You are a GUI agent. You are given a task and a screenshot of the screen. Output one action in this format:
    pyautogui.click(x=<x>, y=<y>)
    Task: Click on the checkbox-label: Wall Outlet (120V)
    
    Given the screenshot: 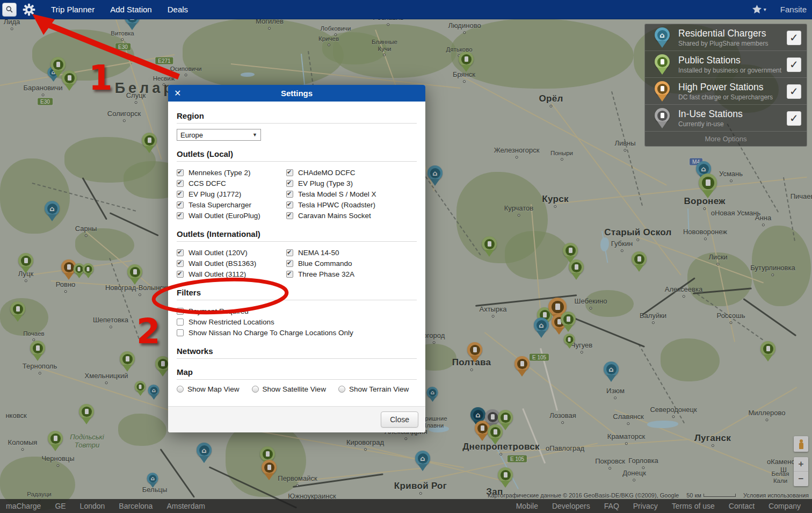 What is the action you would take?
    pyautogui.click(x=218, y=252)
    